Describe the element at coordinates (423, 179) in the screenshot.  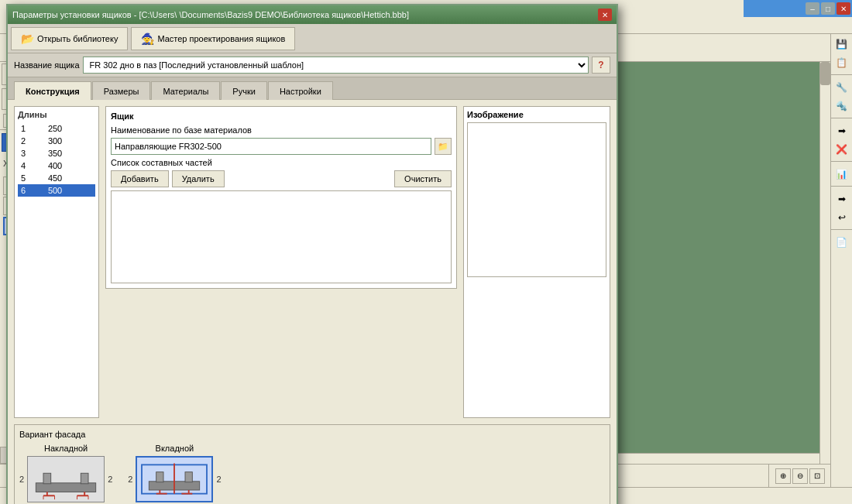
I see `clear-parts-btn: Очистить` at that location.